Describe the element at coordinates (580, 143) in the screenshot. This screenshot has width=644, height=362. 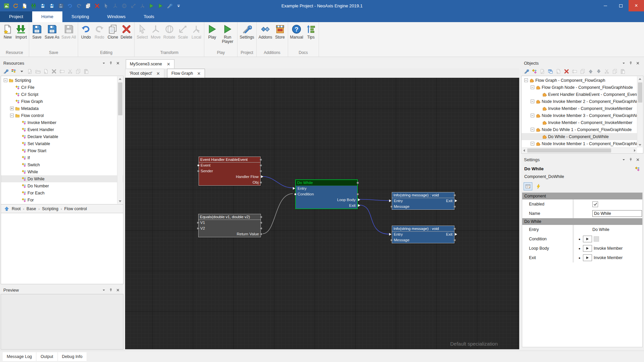
I see `objects-tree-item-node-invoke-member-1-component-flowgraphnode: −Node Invoke Member 1 - Component_FlowGr…` at that location.